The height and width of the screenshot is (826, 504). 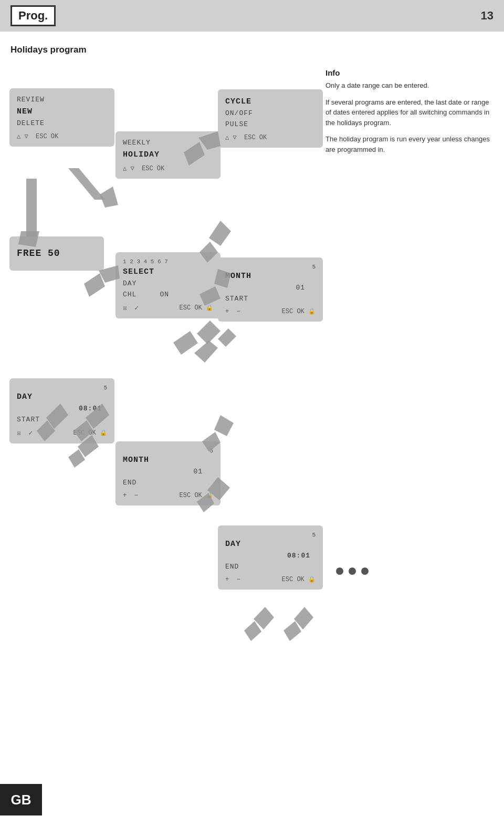 What do you see at coordinates (57, 253) in the screenshot?
I see `screen-free: FREE 50` at bounding box center [57, 253].